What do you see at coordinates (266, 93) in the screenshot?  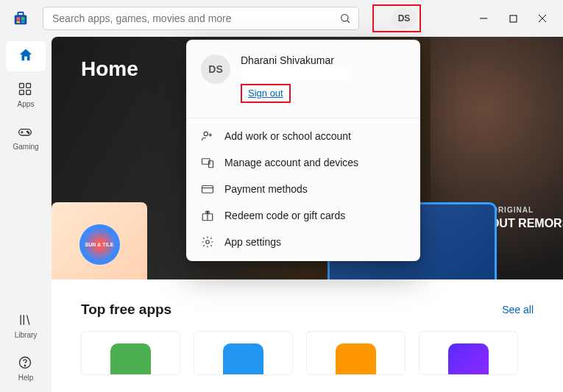 I see `sign-out-link: Sign out` at bounding box center [266, 93].